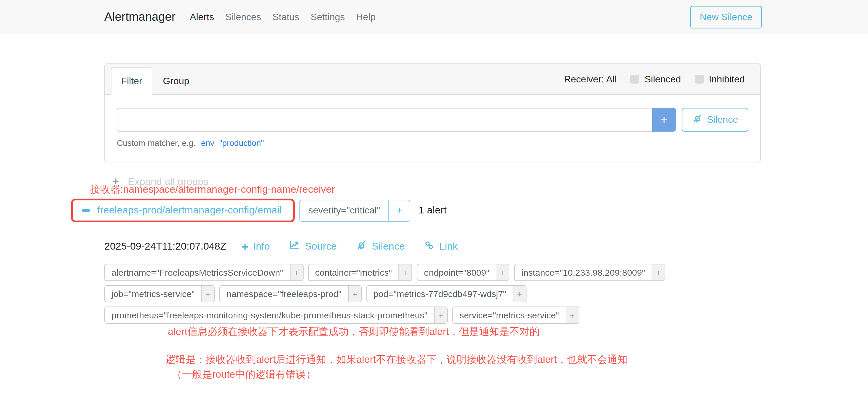 This screenshot has height=399, width=868. What do you see at coordinates (584, 272) in the screenshot?
I see `label-chip-text: instance="10.233.98.209:8009"` at bounding box center [584, 272].